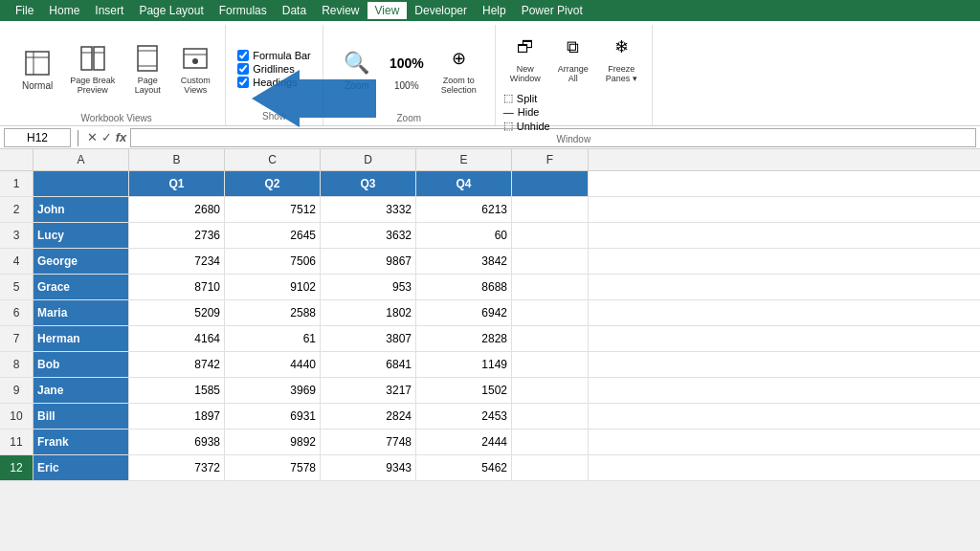 The height and width of the screenshot is (551, 980). What do you see at coordinates (464, 313) in the screenshot?
I see `cell-r6-c4: 6942` at bounding box center [464, 313].